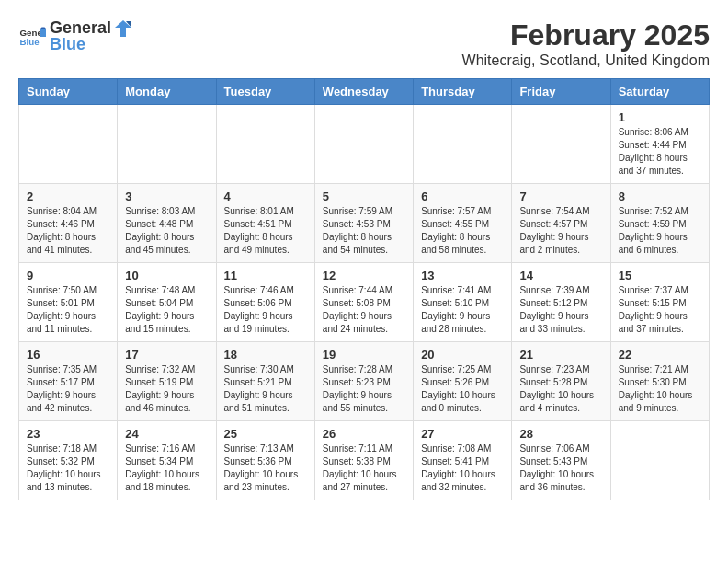 Image resolution: width=728 pixels, height=563 pixels. I want to click on day-number: 10, so click(166, 276).